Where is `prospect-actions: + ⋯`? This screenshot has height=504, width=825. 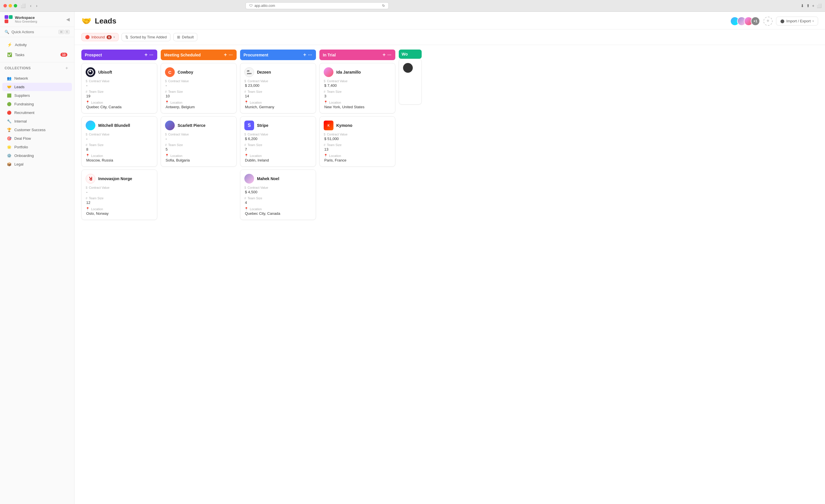
prospect-actions: + ⋯ is located at coordinates (149, 55).